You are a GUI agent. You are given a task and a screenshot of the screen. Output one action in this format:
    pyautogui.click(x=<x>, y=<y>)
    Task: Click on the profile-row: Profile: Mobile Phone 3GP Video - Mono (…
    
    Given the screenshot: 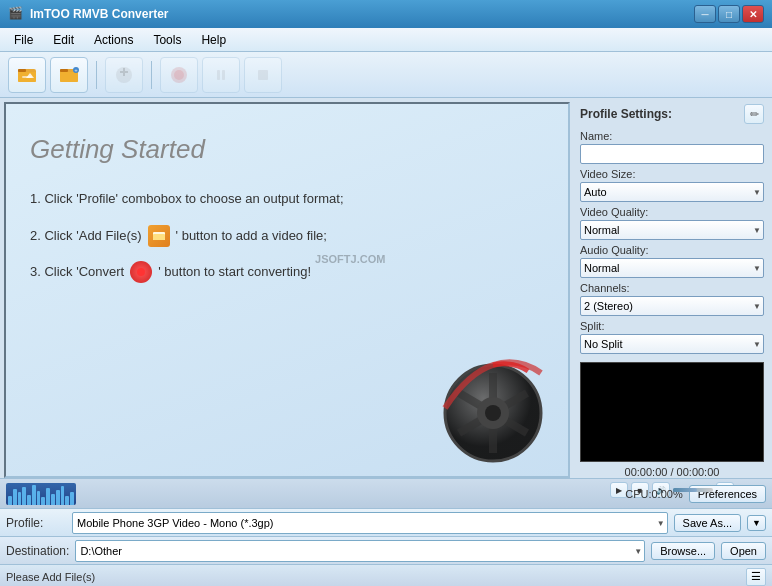 What is the action you would take?
    pyautogui.click(x=386, y=522)
    